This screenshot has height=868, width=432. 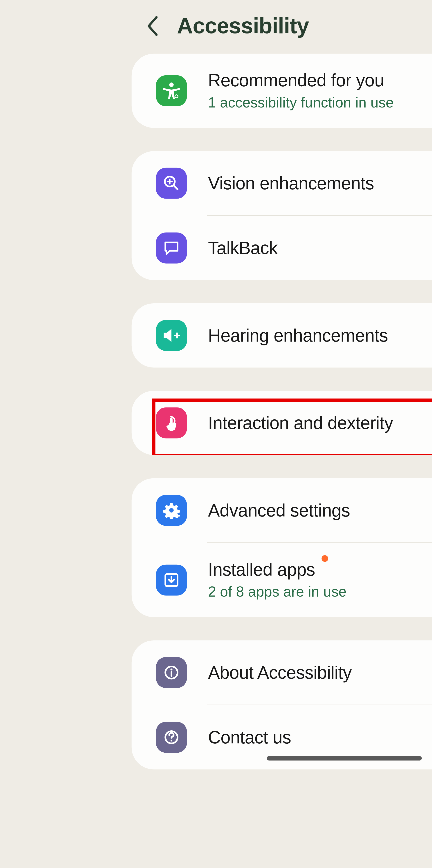 What do you see at coordinates (171, 672) in the screenshot?
I see `info-icon` at bounding box center [171, 672].